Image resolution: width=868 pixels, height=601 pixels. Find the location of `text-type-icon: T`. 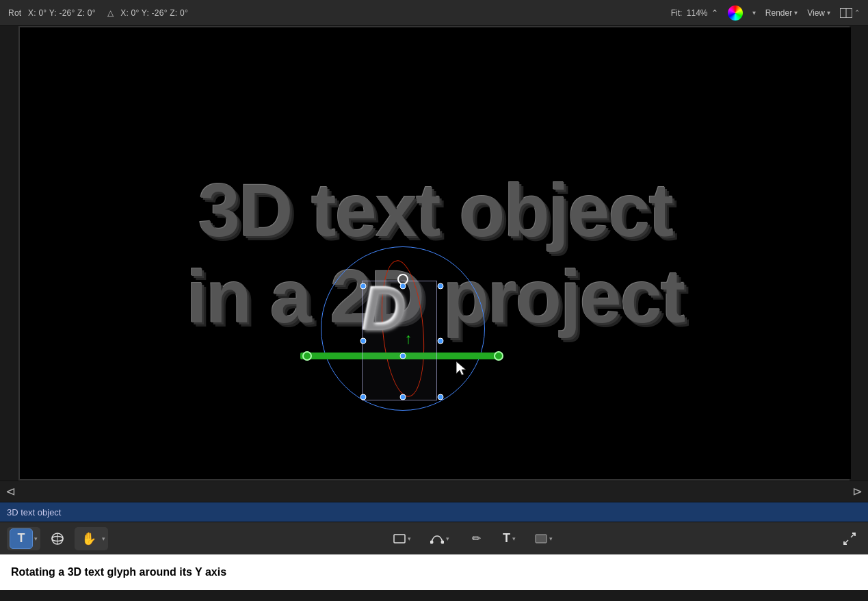

text-type-icon: T is located at coordinates (506, 538).